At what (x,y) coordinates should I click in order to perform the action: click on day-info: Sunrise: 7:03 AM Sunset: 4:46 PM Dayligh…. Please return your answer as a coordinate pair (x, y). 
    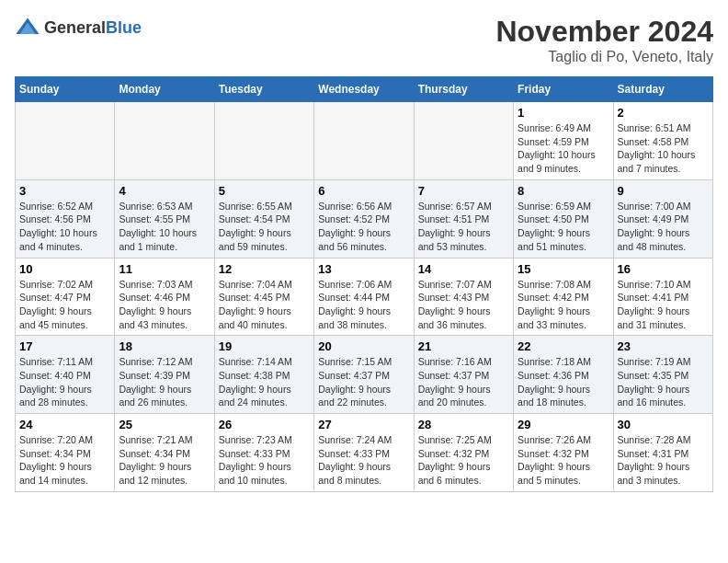
    Looking at the image, I should click on (164, 305).